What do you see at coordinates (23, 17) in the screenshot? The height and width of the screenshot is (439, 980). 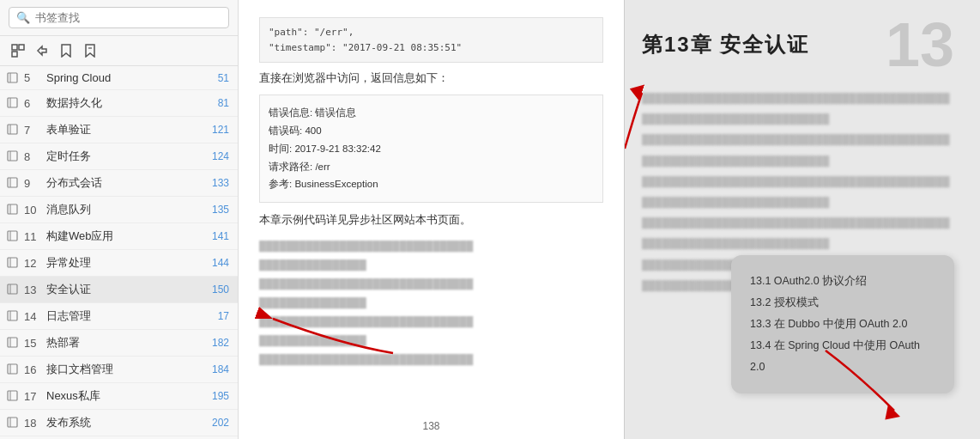 I see `search-icon: 🔍` at bounding box center [23, 17].